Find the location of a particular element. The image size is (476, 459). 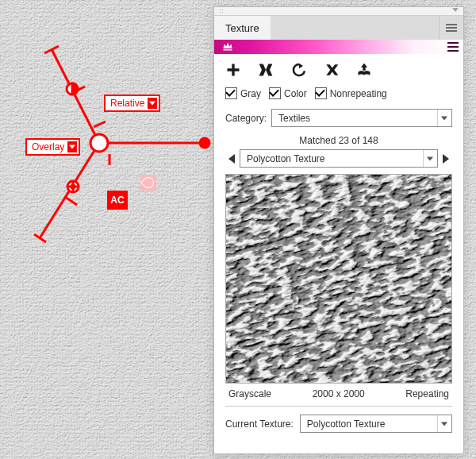

menu-icon is located at coordinates (451, 28).